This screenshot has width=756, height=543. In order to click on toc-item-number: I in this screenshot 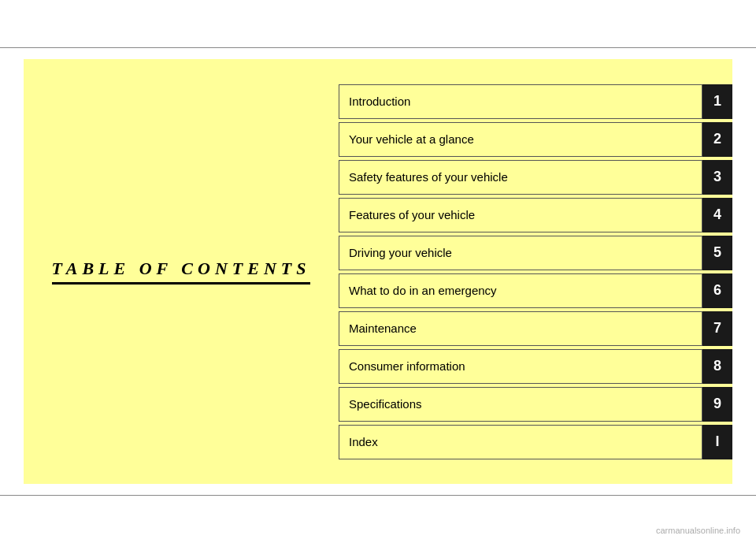, I will do `click(717, 442)`.